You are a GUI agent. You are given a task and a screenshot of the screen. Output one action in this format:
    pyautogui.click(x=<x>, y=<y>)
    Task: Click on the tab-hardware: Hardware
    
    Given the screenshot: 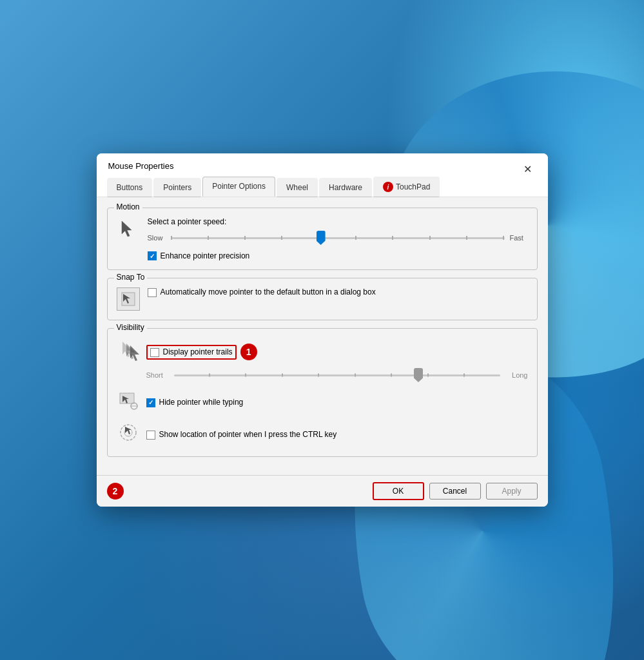 What is the action you would take?
    pyautogui.click(x=346, y=188)
    